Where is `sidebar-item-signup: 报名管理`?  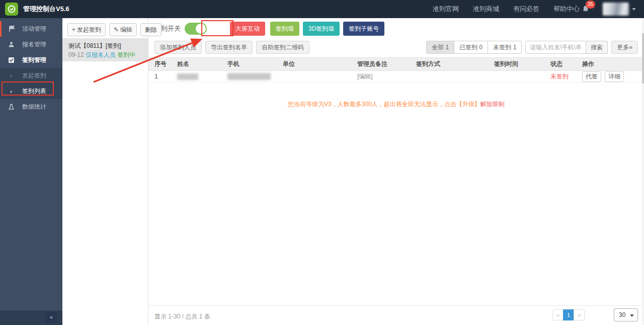 sidebar-item-signup: 报名管理 is located at coordinates (31, 44).